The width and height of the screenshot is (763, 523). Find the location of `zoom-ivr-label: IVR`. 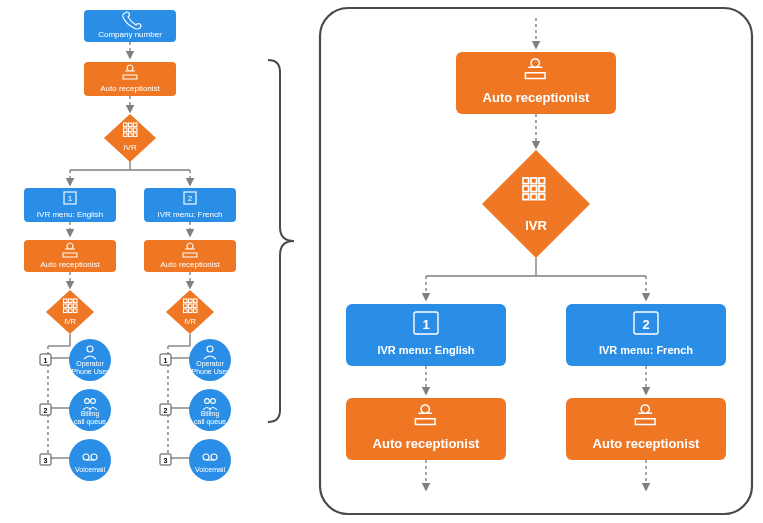

zoom-ivr-label: IVR is located at coordinates (536, 226).